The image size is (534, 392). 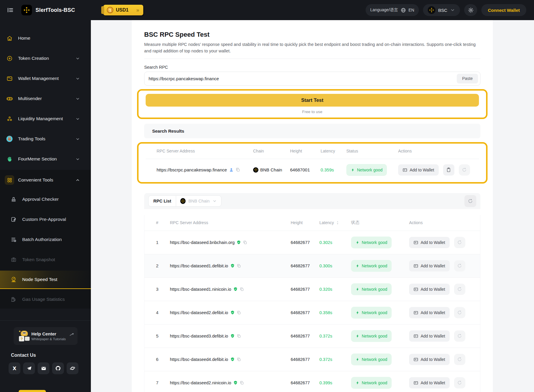 What do you see at coordinates (49, 334) in the screenshot?
I see `help-center-title: Help Center` at bounding box center [49, 334].